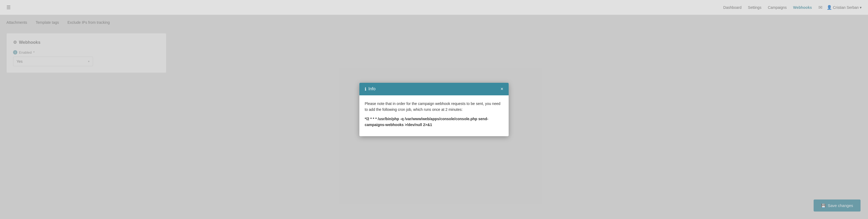 This screenshot has width=868, height=219. I want to click on cron-command: */2 * * * /usr/bin/php -q /var/www/web/a…, so click(434, 122).